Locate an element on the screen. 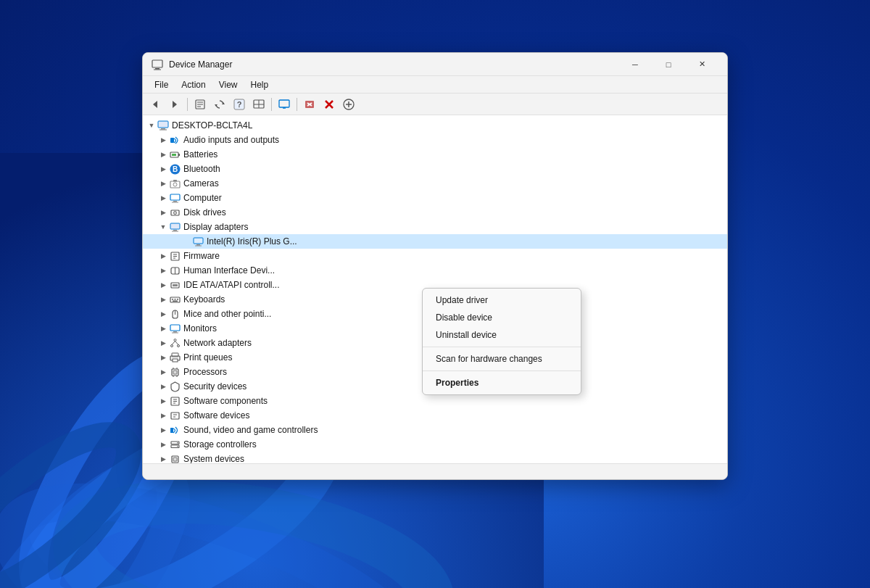  disk-icon is located at coordinates (175, 212).